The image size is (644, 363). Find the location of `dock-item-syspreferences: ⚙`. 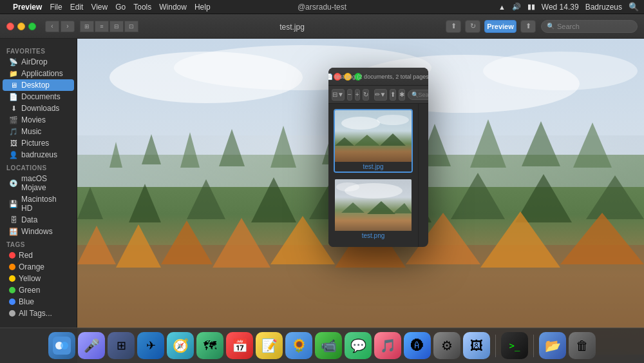

dock-item-syspreferences: ⚙ is located at coordinates (447, 346).